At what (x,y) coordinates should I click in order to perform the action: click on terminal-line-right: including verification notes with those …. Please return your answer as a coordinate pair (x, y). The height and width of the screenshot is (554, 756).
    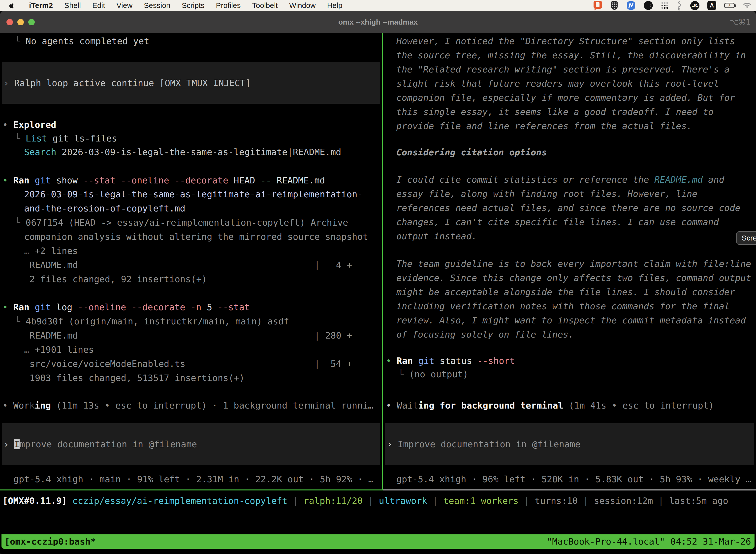
    Looking at the image, I should click on (563, 306).